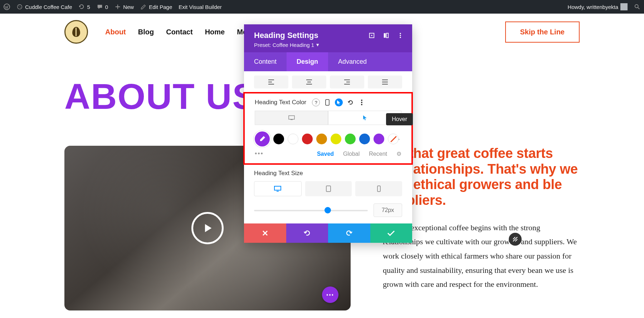  What do you see at coordinates (316, 102) in the screenshot?
I see `help-icon: ?` at bounding box center [316, 102].